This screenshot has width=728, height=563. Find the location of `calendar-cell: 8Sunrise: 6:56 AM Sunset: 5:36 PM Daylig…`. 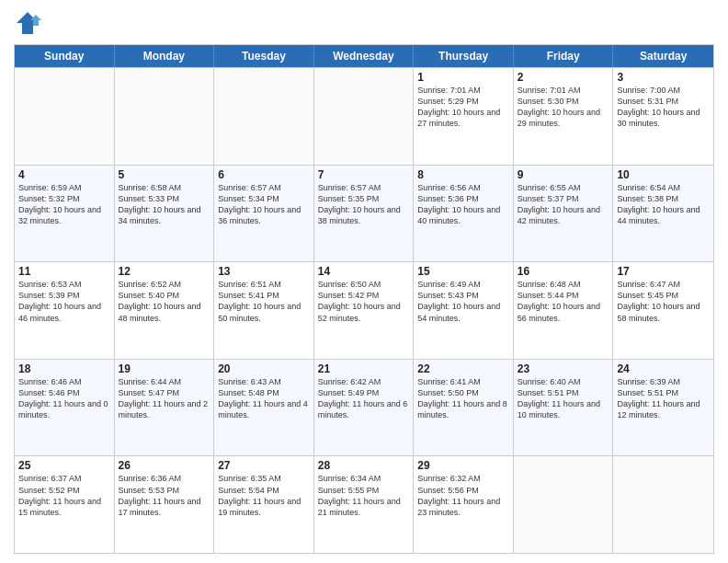

calendar-cell: 8Sunrise: 6:56 AM Sunset: 5:36 PM Daylig… is located at coordinates (463, 213).